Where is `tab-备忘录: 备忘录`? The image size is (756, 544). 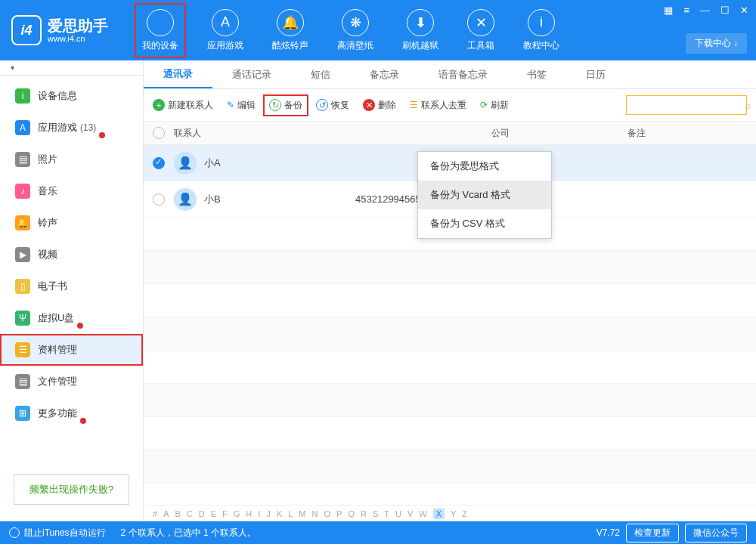
tab-备忘录: 备忘录 is located at coordinates (384, 74).